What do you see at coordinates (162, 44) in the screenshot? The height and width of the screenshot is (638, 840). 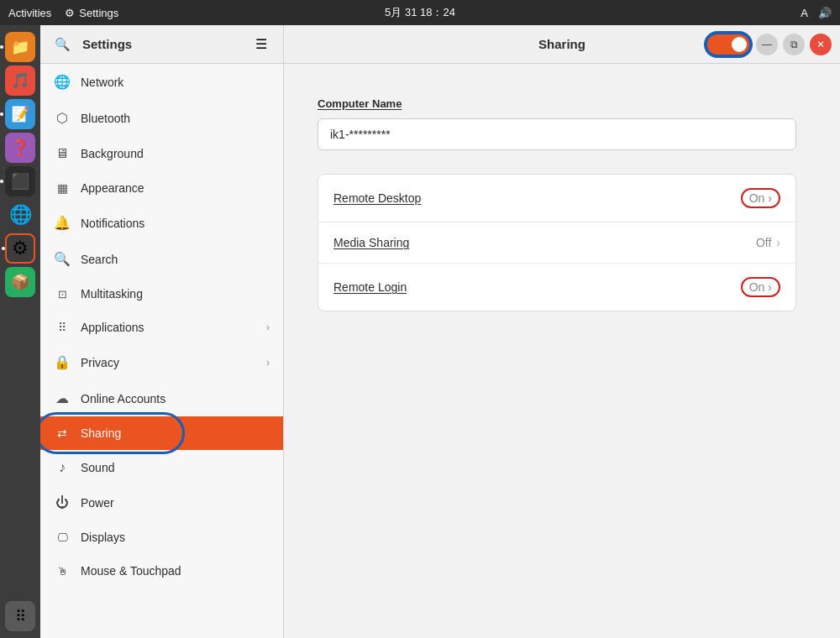 I see `headerbar-left: 🔍 Settings ☰` at bounding box center [162, 44].